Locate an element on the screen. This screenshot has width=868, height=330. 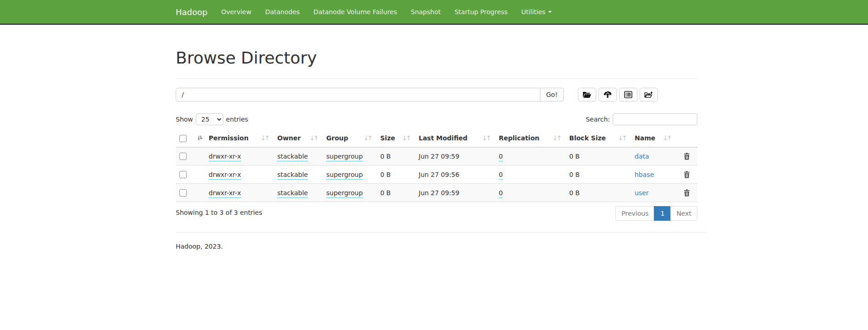
create-directory-button is located at coordinates (587, 95).